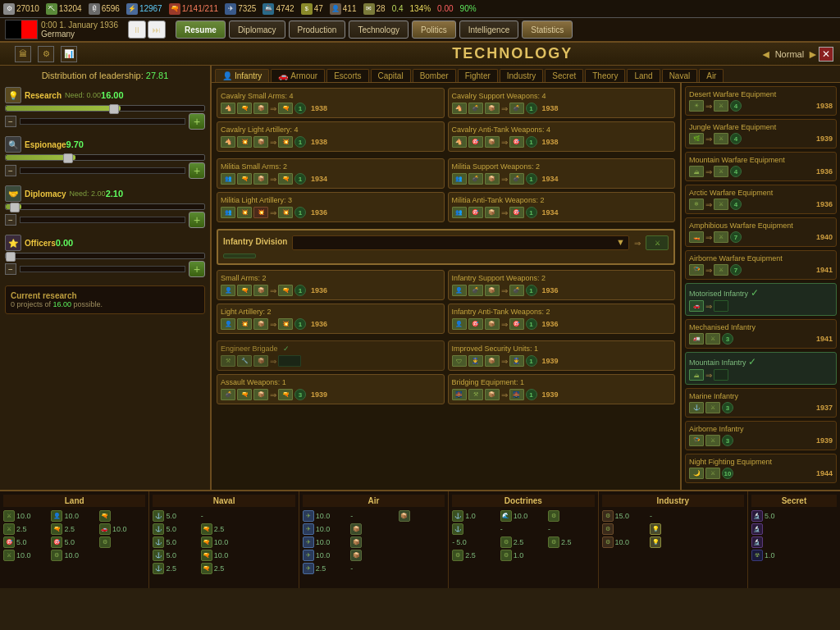  Describe the element at coordinates (11, 257) in the screenshot. I see `officers-handle` at that location.